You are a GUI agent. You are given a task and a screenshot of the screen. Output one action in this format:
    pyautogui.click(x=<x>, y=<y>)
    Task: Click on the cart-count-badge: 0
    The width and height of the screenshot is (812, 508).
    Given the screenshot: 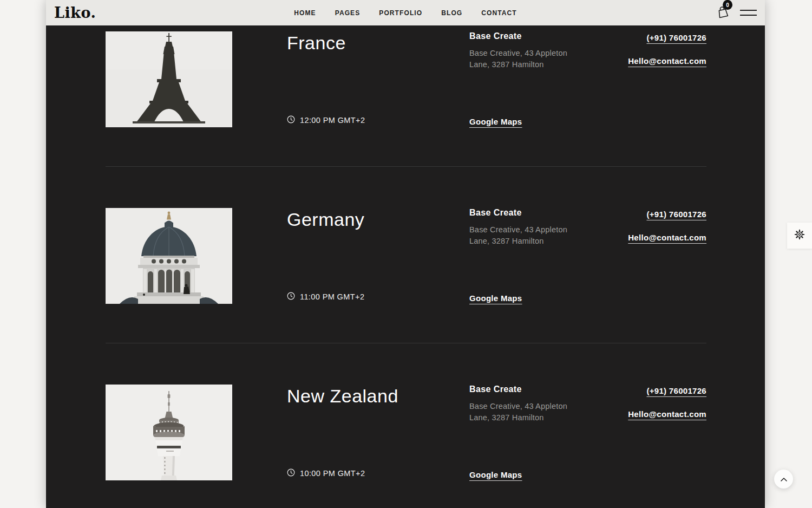 What is the action you would take?
    pyautogui.click(x=728, y=4)
    